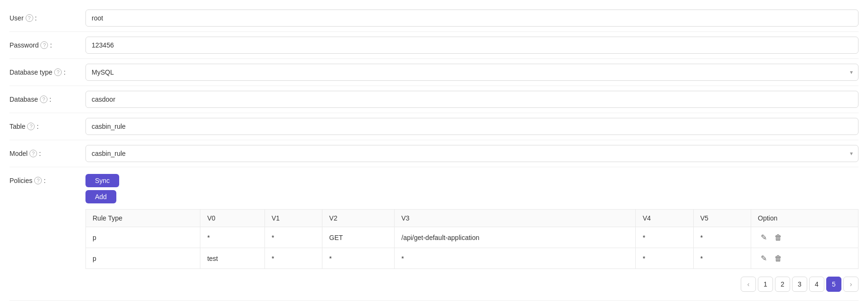  I want to click on table-label: Table ? :, so click(47, 126).